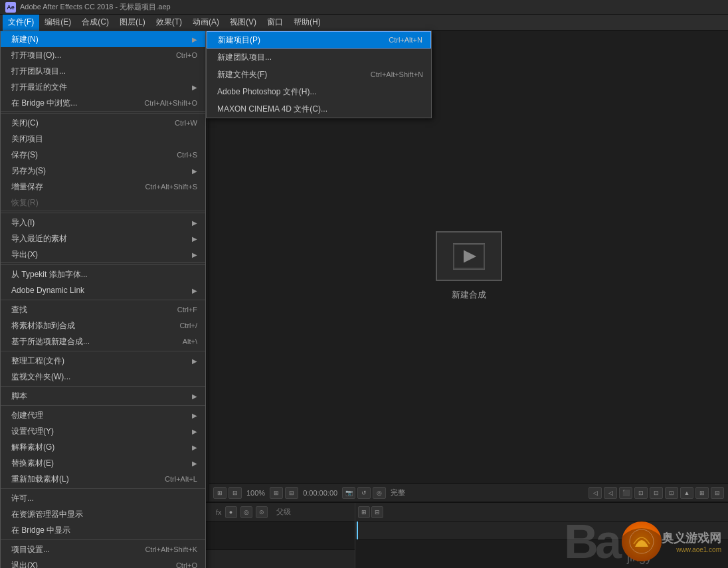 This screenshot has height=568, width=728. What do you see at coordinates (628, 541) in the screenshot?
I see `watermark: jingy Ba 奥义游戏网 www.aoe1.com` at bounding box center [628, 541].